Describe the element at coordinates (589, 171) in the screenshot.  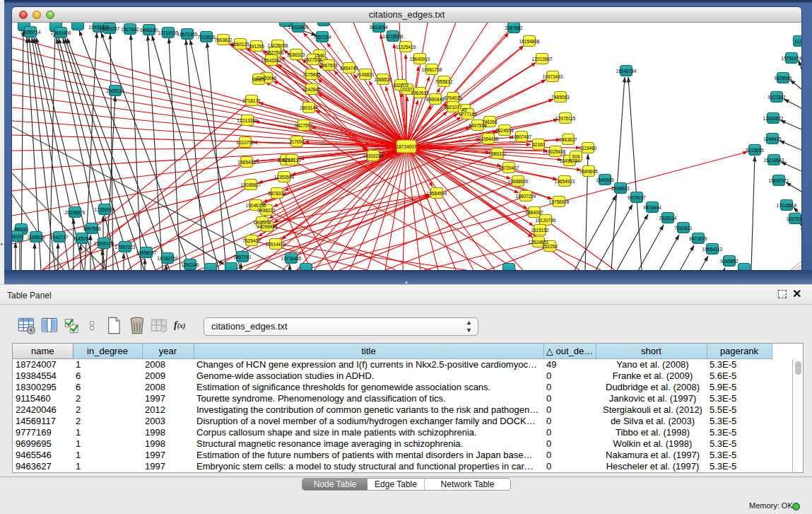
I see `svg-text: 9699695` at that location.